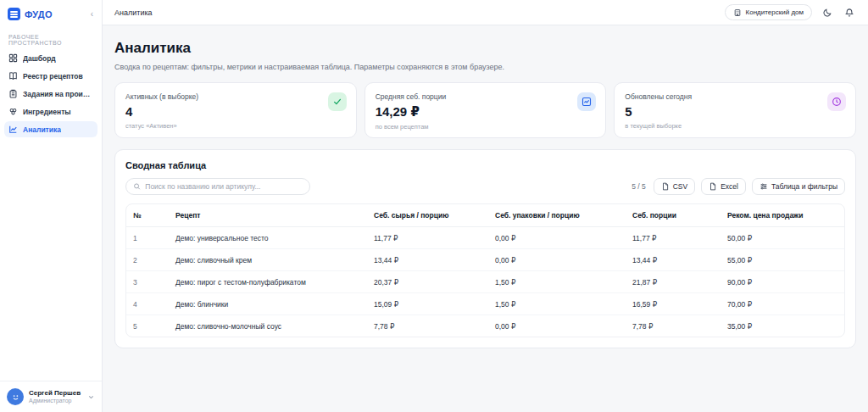 This screenshot has width=868, height=412. Describe the element at coordinates (675, 187) in the screenshot. I see `export-csv-button: CSV` at that location.